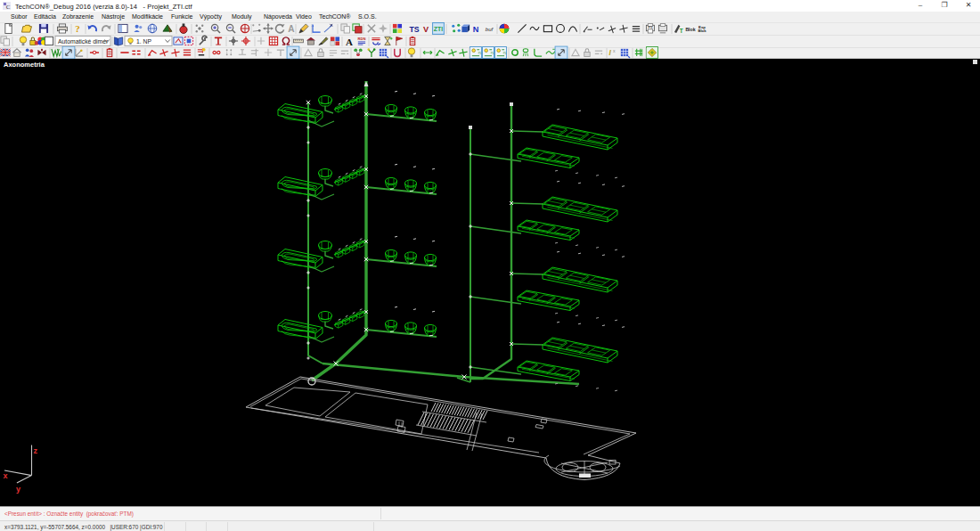 This screenshot has height=531, width=980. What do you see at coordinates (18, 489) in the screenshot?
I see `svg-text: y` at bounding box center [18, 489].